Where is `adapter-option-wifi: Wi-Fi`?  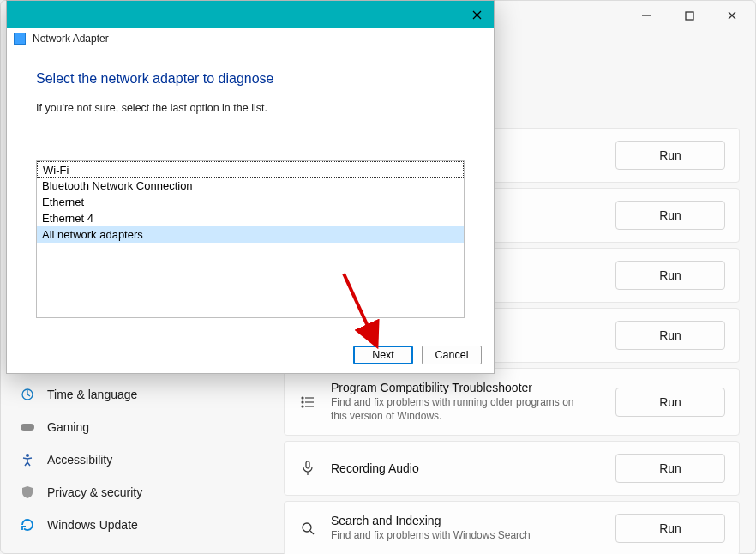
adapter-option-wifi: Wi-Fi is located at coordinates (250, 170).